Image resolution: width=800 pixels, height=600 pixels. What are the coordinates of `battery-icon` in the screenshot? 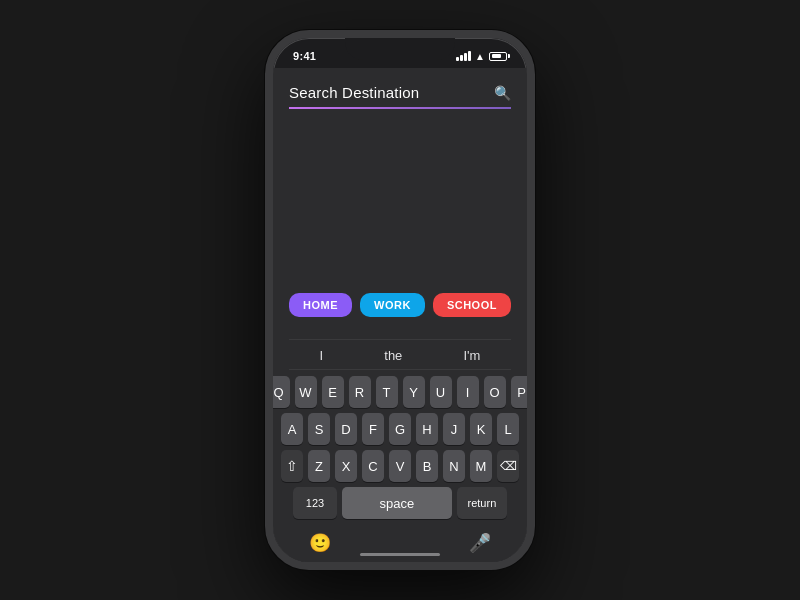 It's located at (498, 56).